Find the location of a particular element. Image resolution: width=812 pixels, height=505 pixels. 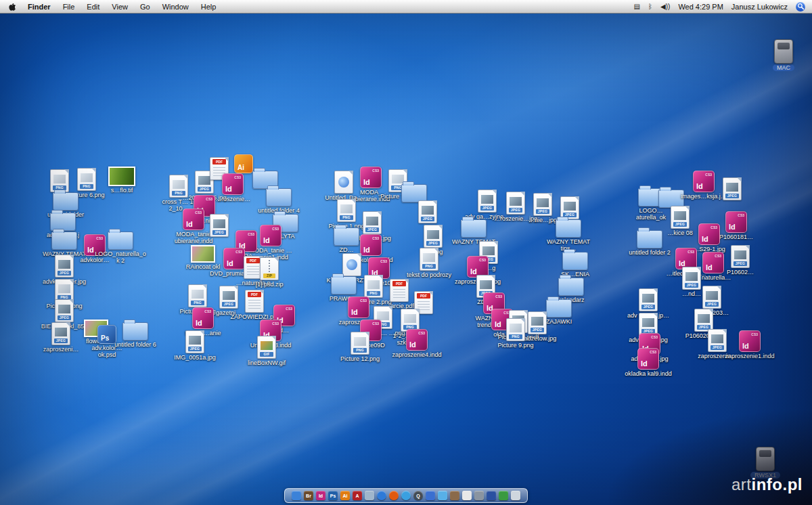

desktop-icon-label: P10602… is located at coordinates (740, 272).